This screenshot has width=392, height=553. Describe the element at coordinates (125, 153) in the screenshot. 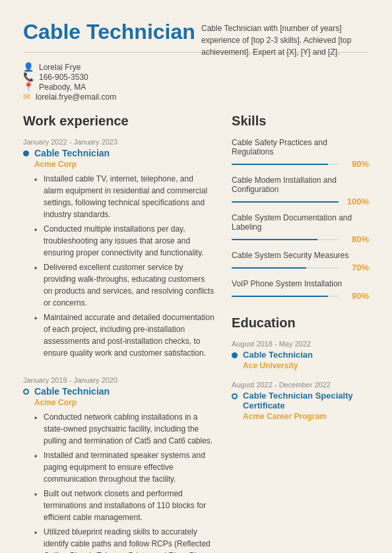

I see `work-title-1: Cable Technician` at that location.